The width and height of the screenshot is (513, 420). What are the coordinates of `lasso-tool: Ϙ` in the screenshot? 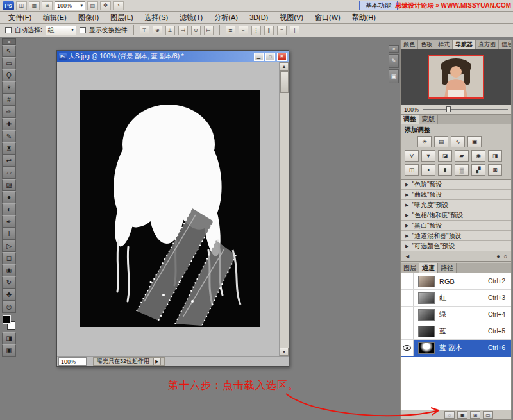 It's located at (9, 76).